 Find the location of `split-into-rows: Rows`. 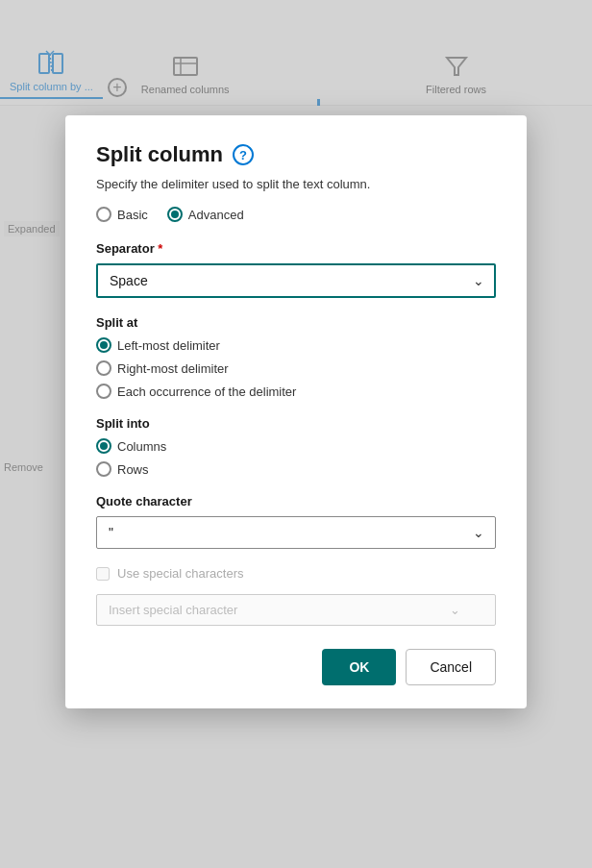

split-into-rows: Rows is located at coordinates (296, 469).